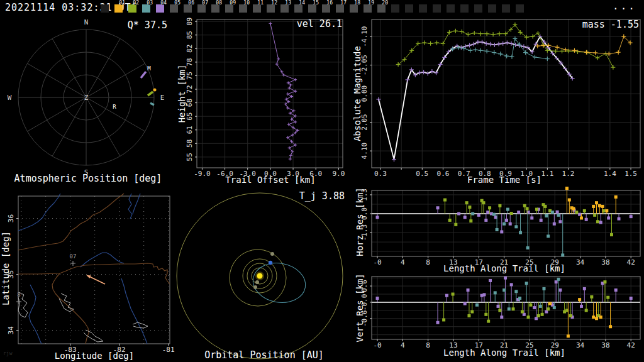 The width and height of the screenshot is (644, 362). I want to click on camera-square-label: 17, so click(343, 3).